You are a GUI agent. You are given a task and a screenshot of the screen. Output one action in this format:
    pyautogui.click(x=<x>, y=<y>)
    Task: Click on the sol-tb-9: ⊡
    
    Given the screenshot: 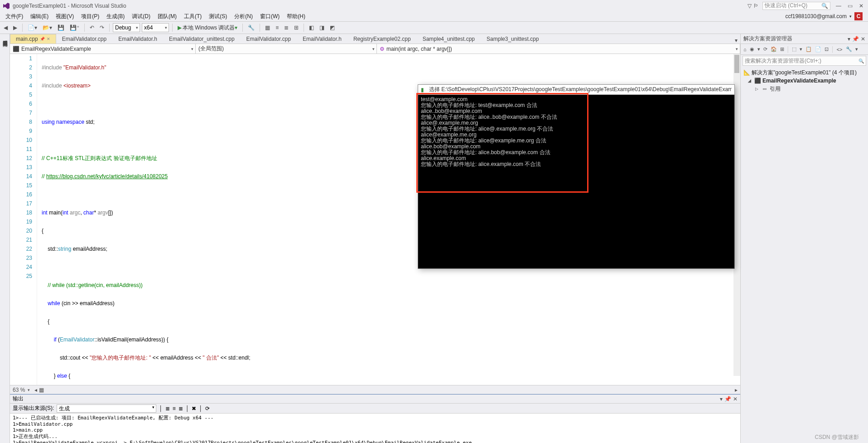 What is the action you would take?
    pyautogui.click(x=826, y=49)
    